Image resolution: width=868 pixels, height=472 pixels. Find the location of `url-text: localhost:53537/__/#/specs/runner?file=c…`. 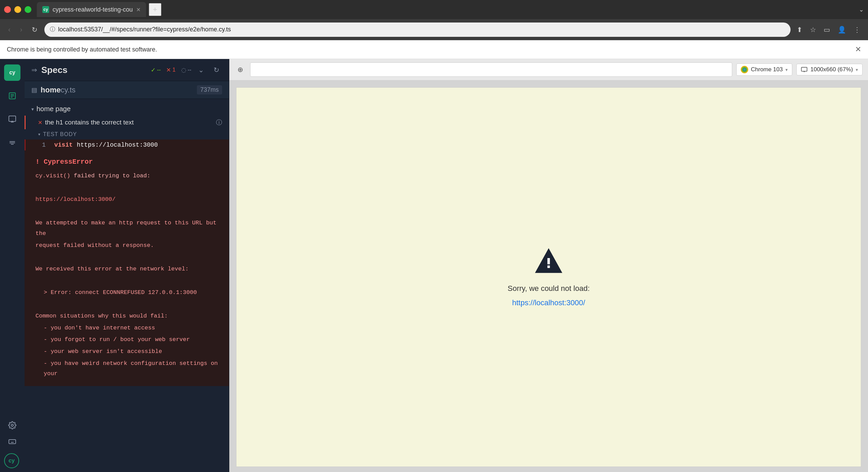

url-text: localhost:53537/__/#/specs/runner?file=c… is located at coordinates (144, 29).